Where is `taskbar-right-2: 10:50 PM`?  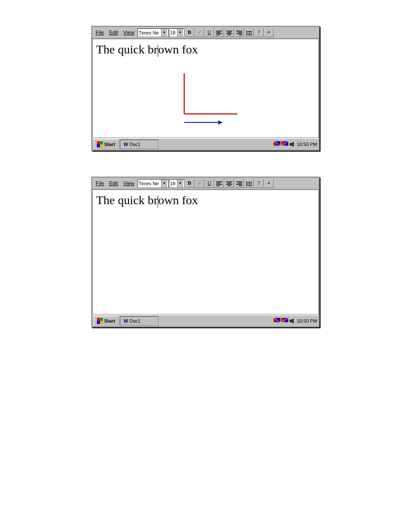
taskbar-right-2: 10:50 PM is located at coordinates (296, 321).